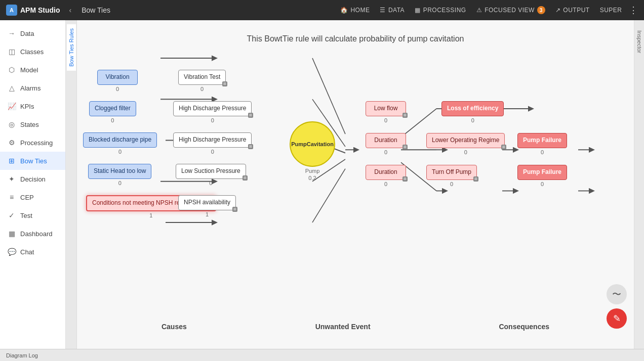 The width and height of the screenshot is (644, 361). What do you see at coordinates (386, 112) in the screenshot?
I see `consequence-low-flow: Low flow ⊞ 0` at bounding box center [386, 112].